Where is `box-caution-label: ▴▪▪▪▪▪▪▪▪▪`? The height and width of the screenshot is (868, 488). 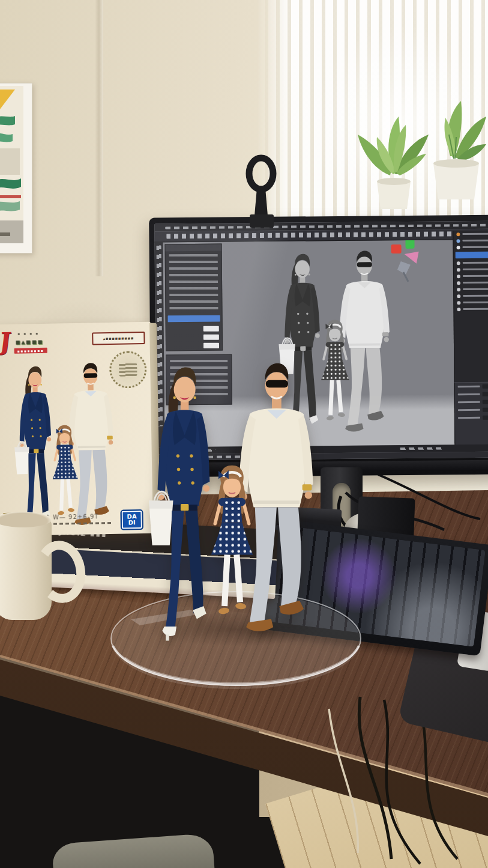 box-caution-label: ▴▪▪▪▪▪▪▪▪▪ is located at coordinates (118, 339).